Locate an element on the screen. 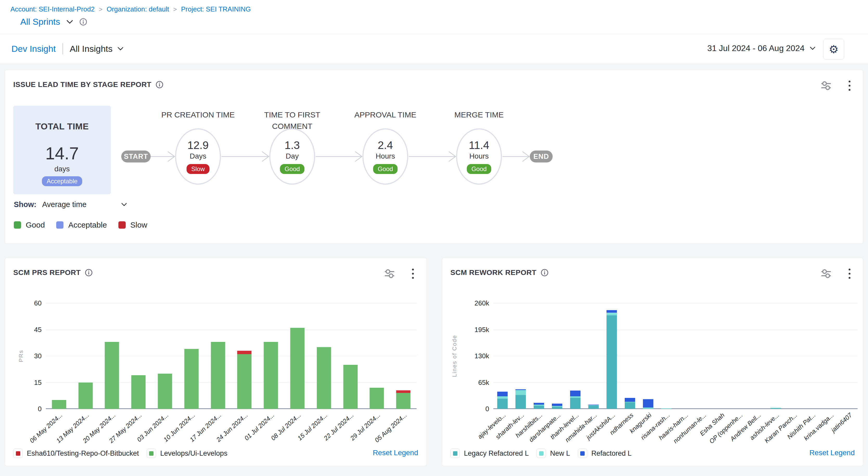 This screenshot has height=476, width=868. y-axis-tick: 0 is located at coordinates (487, 409).